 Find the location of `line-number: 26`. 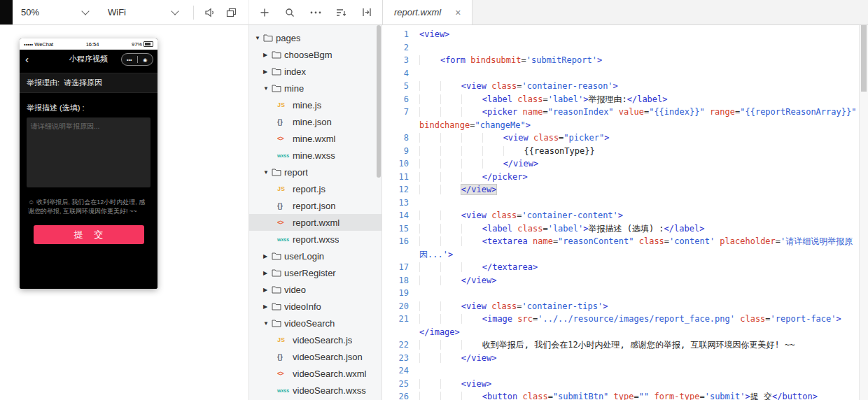

line-number: 26 is located at coordinates (400, 395).